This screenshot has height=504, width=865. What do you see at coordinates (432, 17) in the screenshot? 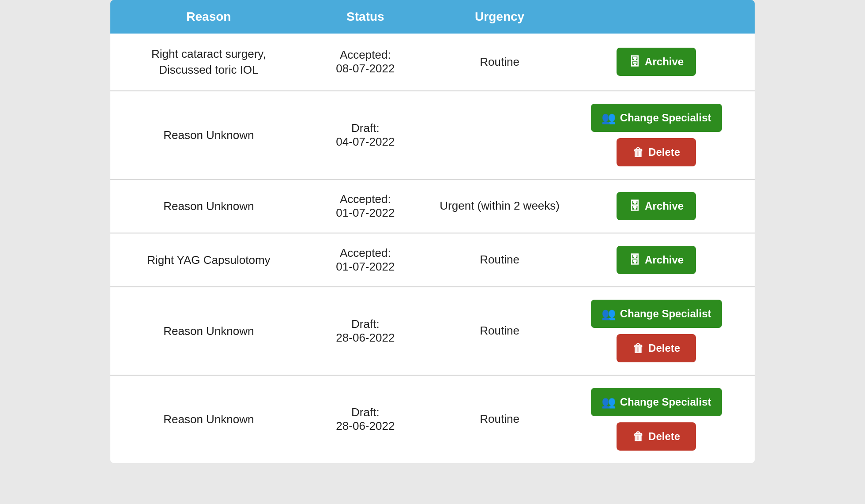
I see `table-header: Reason Status Urgency` at bounding box center [432, 17].